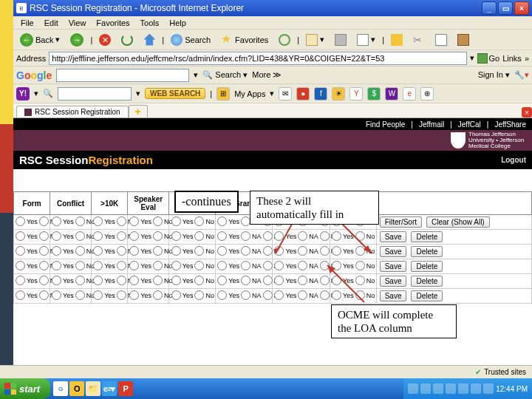 This screenshot has width=532, height=399. Describe the element at coordinates (93, 389) in the screenshot. I see `task-folder: 📁` at that location.